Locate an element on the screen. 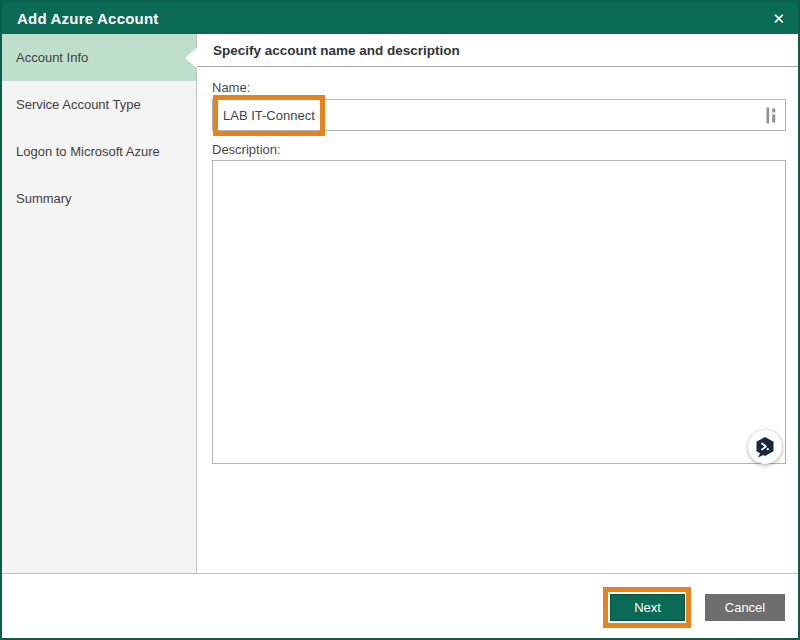  page-title: Specify account name and description is located at coordinates (498, 50).